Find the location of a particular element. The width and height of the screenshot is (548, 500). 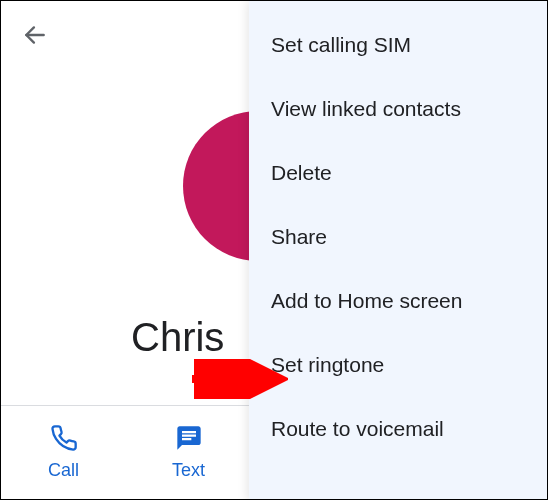

arrow-back-icon is located at coordinates (35, 37).